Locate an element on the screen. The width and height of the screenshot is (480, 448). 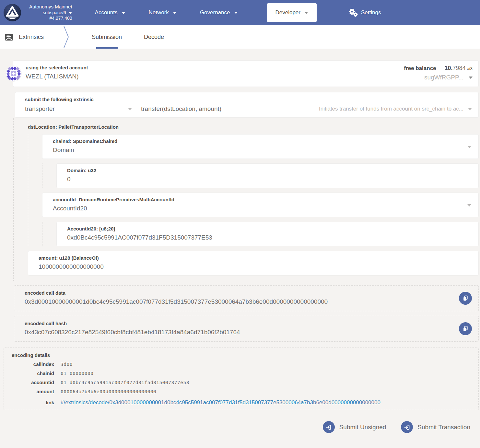
menu-network: Network is located at coordinates (163, 13).